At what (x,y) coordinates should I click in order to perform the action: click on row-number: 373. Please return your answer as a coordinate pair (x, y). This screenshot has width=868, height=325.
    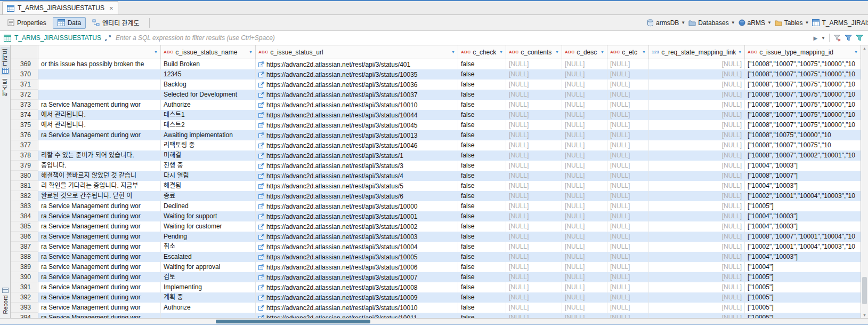
    Looking at the image, I should click on (25, 105).